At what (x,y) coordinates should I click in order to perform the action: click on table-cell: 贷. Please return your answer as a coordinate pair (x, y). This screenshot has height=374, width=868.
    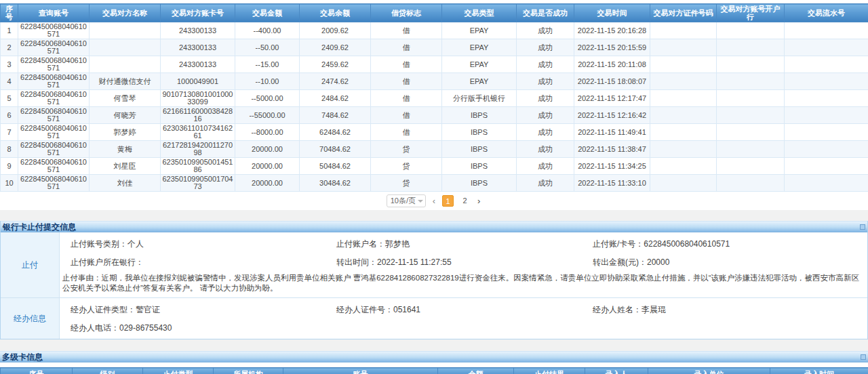
    Looking at the image, I should click on (407, 183).